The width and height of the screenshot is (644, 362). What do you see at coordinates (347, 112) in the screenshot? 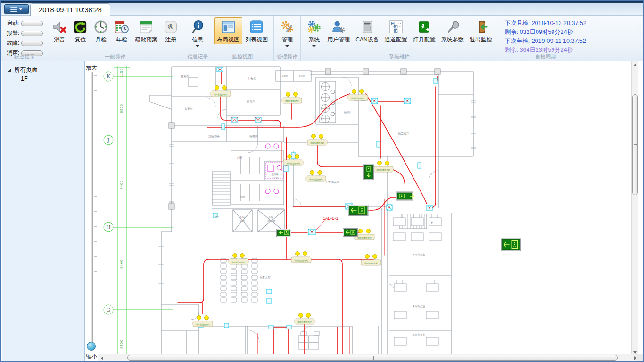
I see `room-label: 蒸煮间` at bounding box center [347, 112].